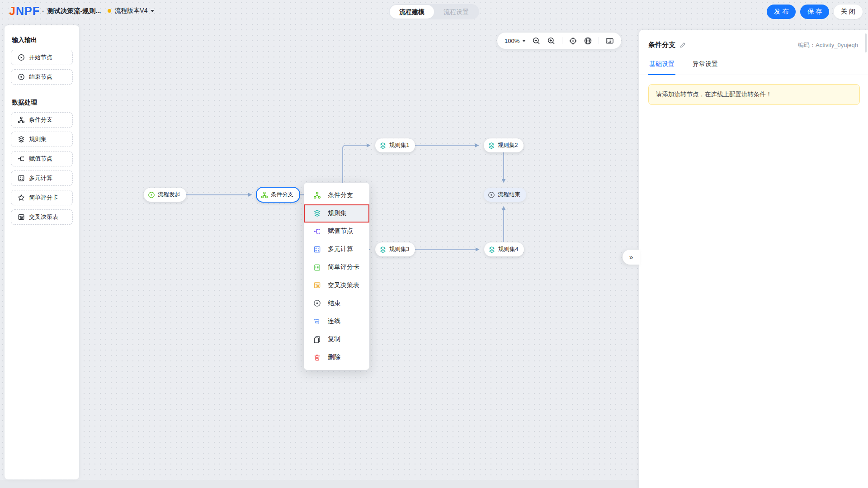  I want to click on zoom-level-selector: 100%, so click(515, 41).